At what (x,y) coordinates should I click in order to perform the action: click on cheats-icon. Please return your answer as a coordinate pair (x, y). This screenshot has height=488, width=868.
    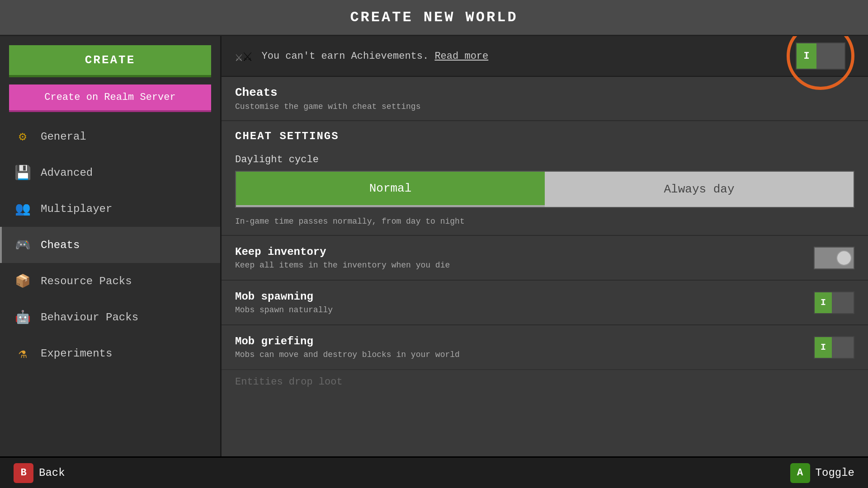
    Looking at the image, I should click on (23, 245).